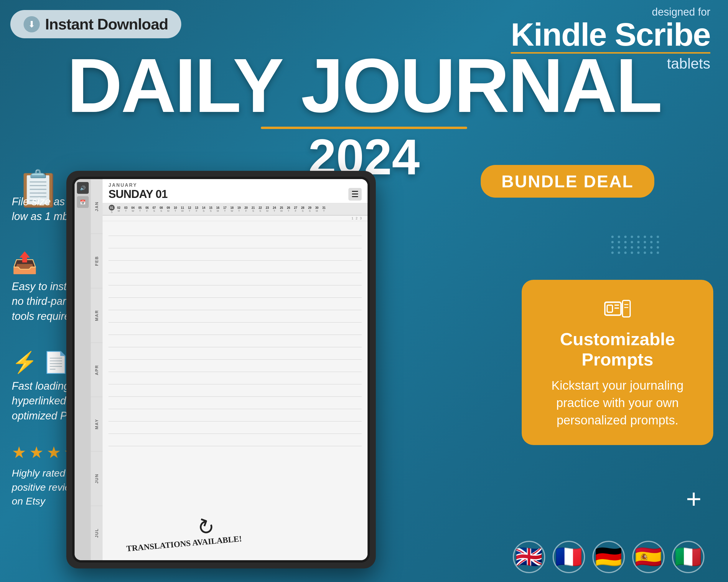 The height and width of the screenshot is (582, 728). I want to click on plus-sign: +, so click(694, 499).